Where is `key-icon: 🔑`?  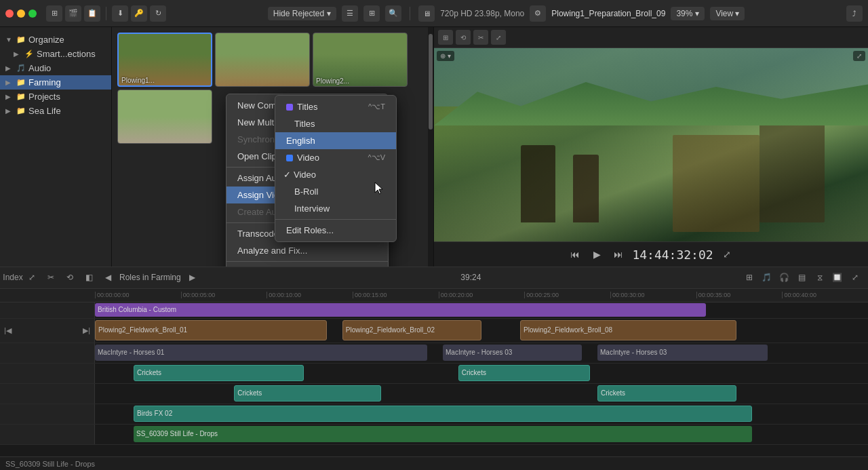 key-icon: 🔑 is located at coordinates (139, 14).